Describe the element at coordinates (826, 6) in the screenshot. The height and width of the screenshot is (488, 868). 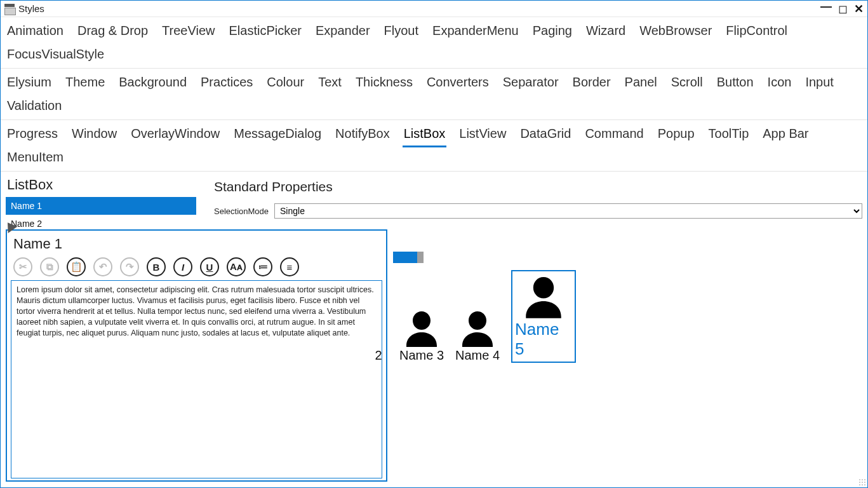
I see `minimize-button: —` at that location.